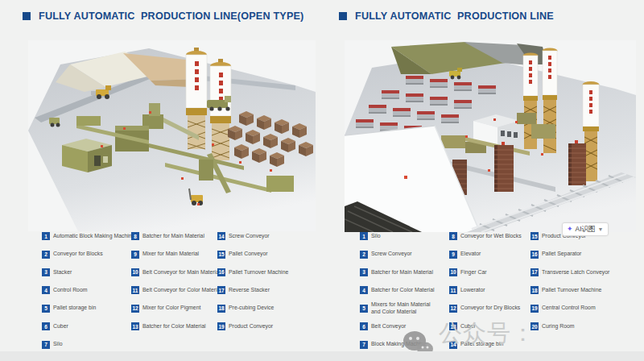 The width and height of the screenshot is (644, 361). I want to click on legend-number-badge: 3, so click(364, 272).